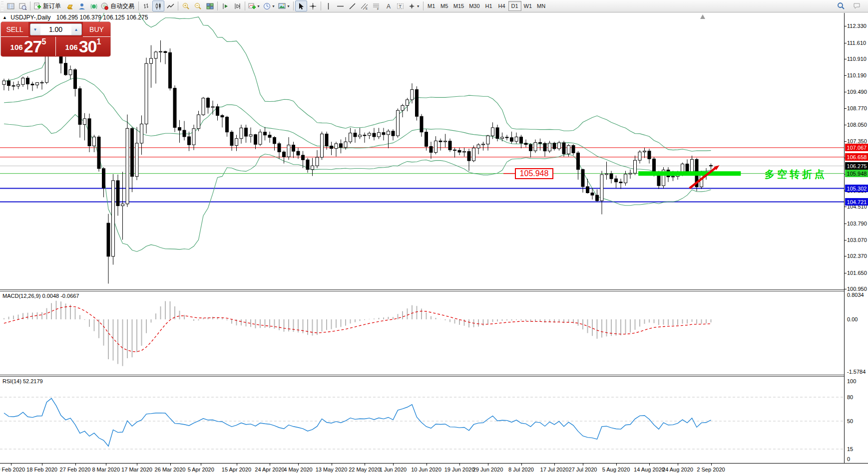 Image resolution: width=868 pixels, height=474 pixels. Describe the element at coordinates (616, 470) in the screenshot. I see `date-label: 5 Aug 2020` at that location.